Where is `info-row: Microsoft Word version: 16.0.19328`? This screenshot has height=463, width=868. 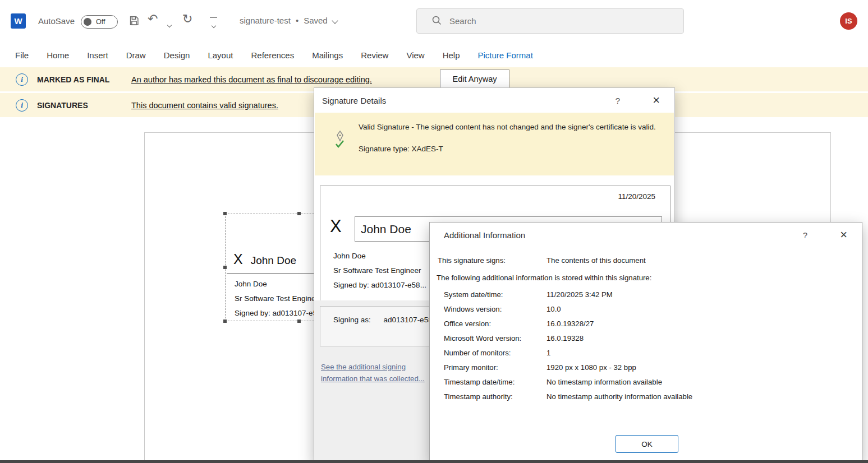
info-row: Microsoft Word version: 16.0.19328 is located at coordinates (646, 338).